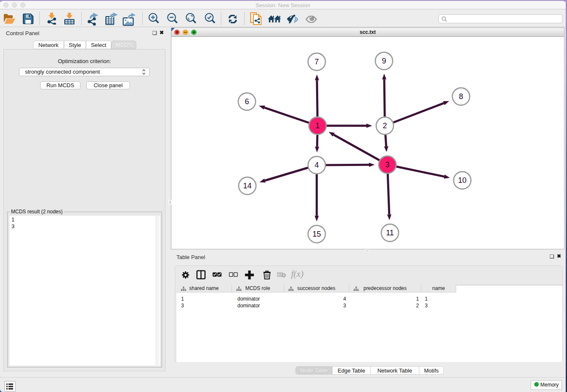  Describe the element at coordinates (390, 233) in the screenshot. I see `svg-text: 11` at that location.